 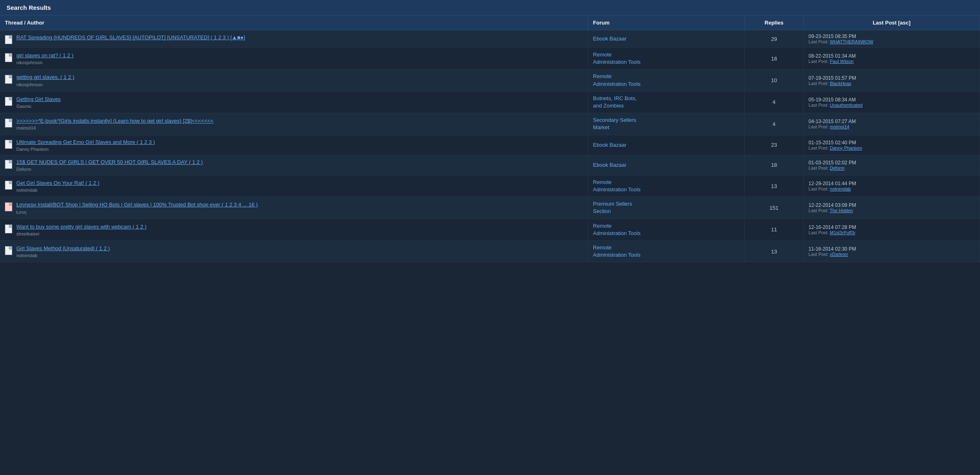 What do you see at coordinates (892, 230) in the screenshot?
I see `last-post-info: 12-16-2014 07:28 PMLast Post: M1st3rPuff…` at bounding box center [892, 230].